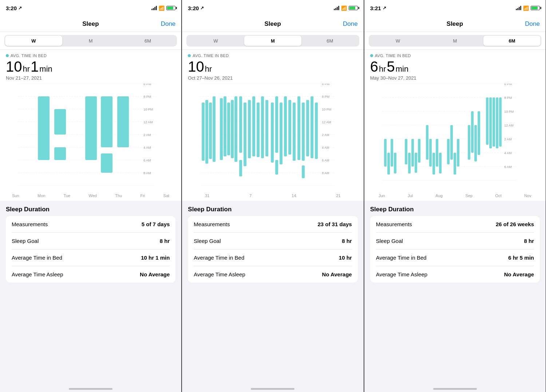 The image size is (546, 392). Describe the element at coordinates (376, 8) in the screenshot. I see `time-display-3: 3:21` at that location.